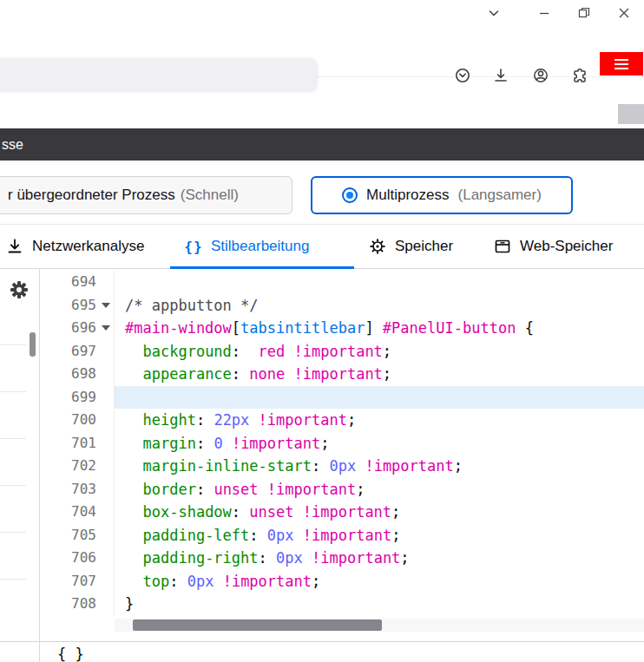  Describe the element at coordinates (85, 467) in the screenshot. I see `line-number: 702` at that location.